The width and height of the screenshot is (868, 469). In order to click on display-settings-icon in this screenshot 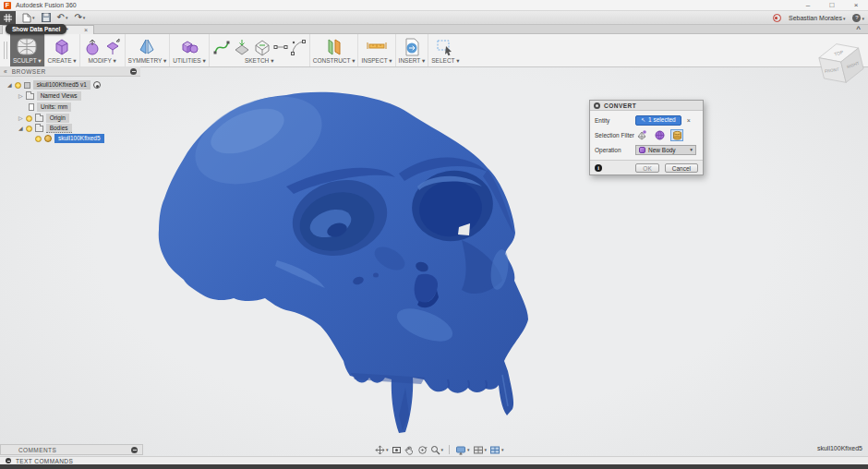, I will do `click(461, 451)`.